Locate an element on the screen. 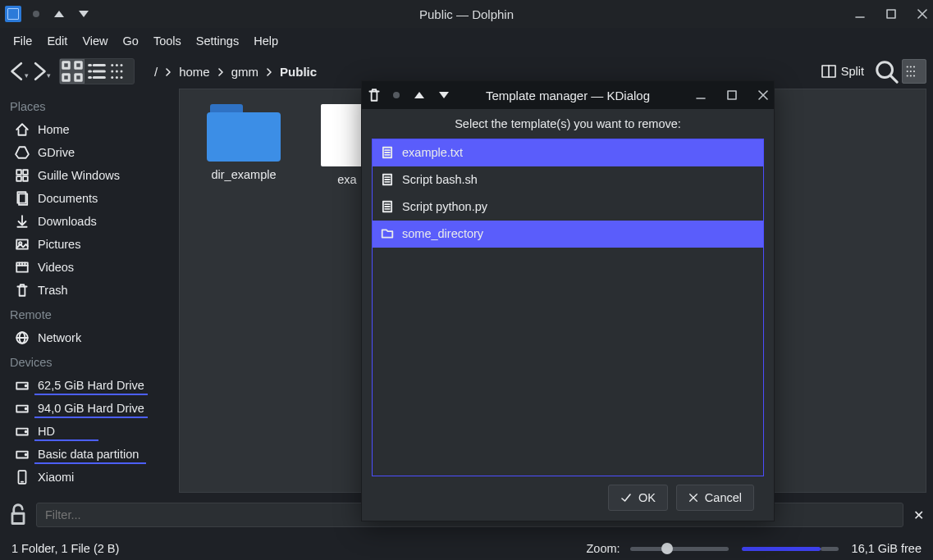 Image resolution: width=933 pixels, height=560 pixels. split-button: Split is located at coordinates (843, 71).